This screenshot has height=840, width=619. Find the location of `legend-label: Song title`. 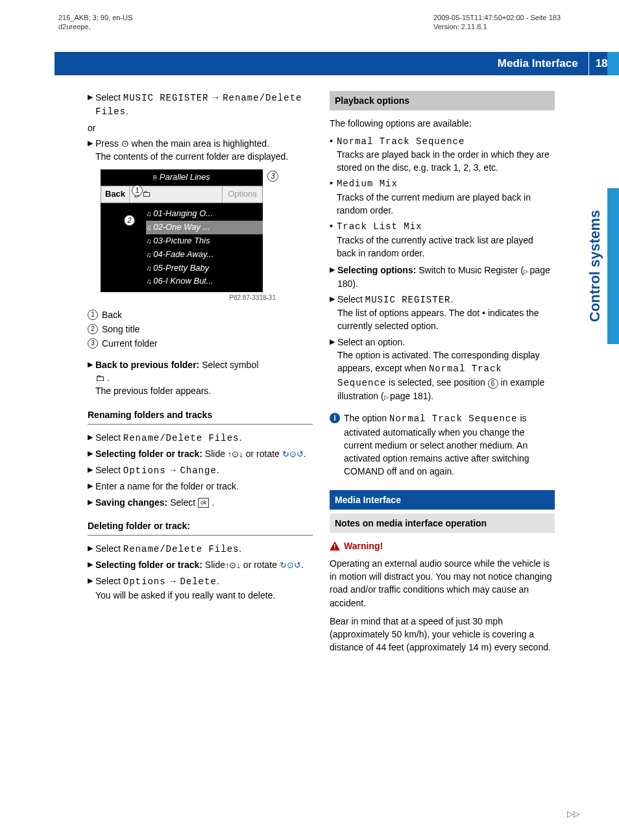

legend-label: Song title is located at coordinates (121, 329).